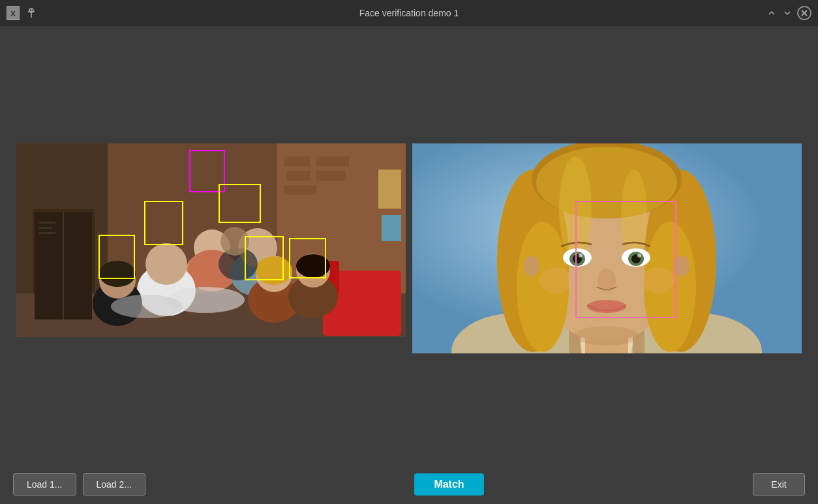  I want to click on svg-text: X, so click(13, 14).